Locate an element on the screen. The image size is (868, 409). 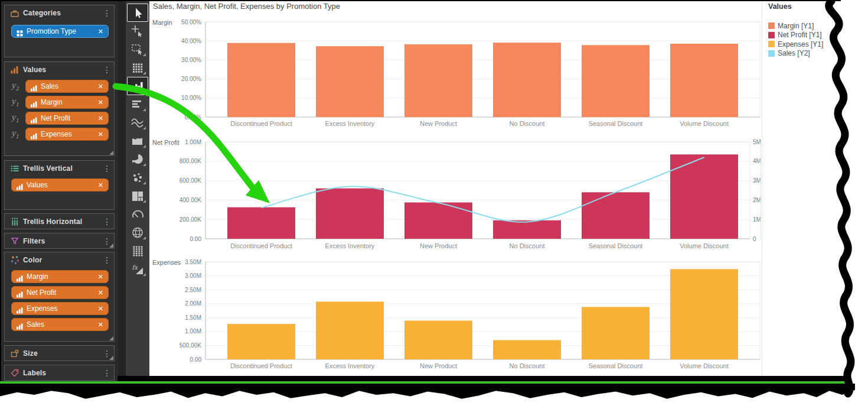
axis-assignment-label: y1 is located at coordinates (18, 134).